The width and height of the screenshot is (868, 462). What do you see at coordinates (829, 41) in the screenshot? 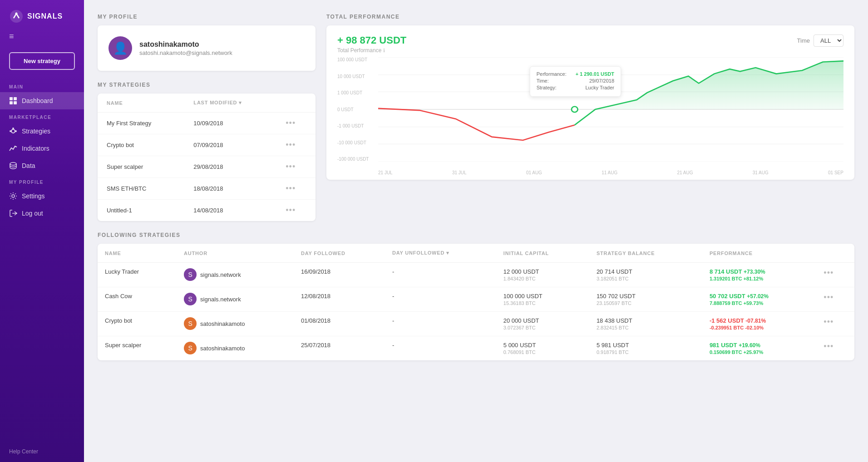
I see `time-select: ALL1M3M6M1Y` at bounding box center [829, 41].